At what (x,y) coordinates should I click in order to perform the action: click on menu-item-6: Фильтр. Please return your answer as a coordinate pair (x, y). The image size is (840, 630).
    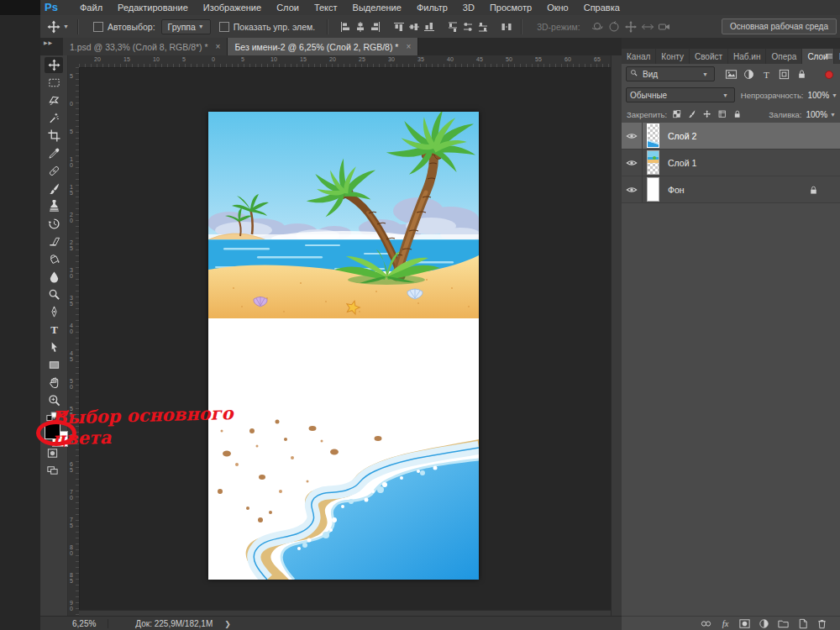
    Looking at the image, I should click on (432, 8).